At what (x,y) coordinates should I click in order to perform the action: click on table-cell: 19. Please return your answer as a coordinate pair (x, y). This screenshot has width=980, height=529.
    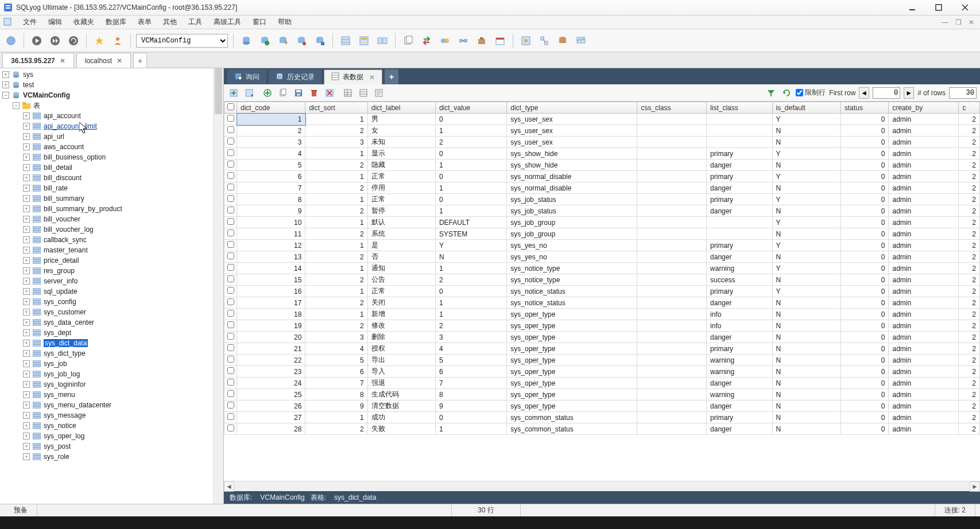
    Looking at the image, I should click on (271, 326).